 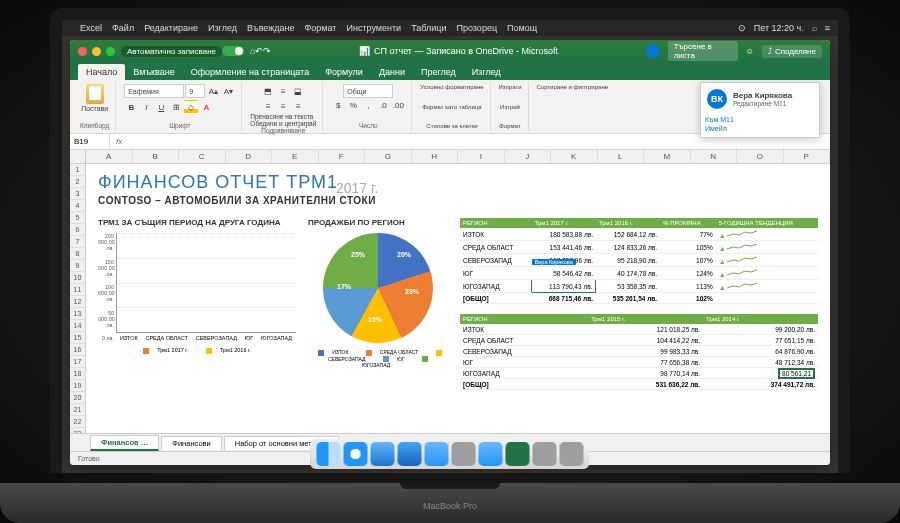 What do you see at coordinates (639, 330) in the screenshot?
I see `table-row: ИЗТОК121 018,25 лв.99 200,20 лв.` at bounding box center [639, 330].